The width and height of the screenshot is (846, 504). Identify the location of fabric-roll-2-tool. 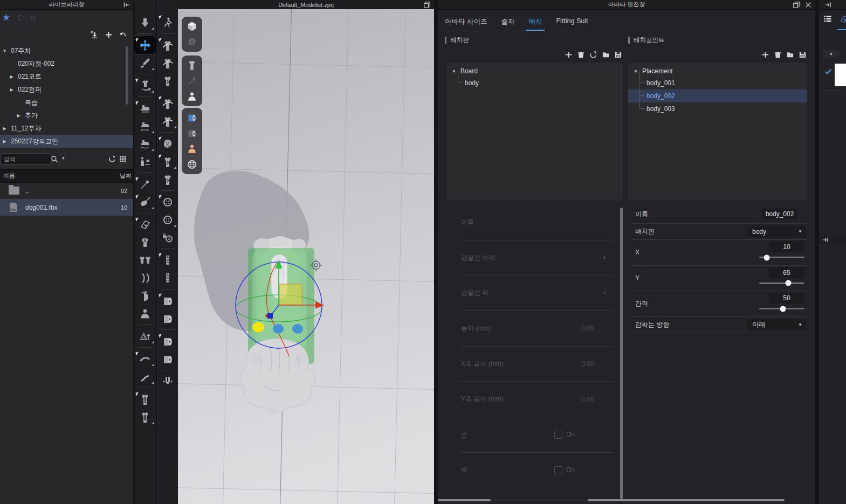
(168, 318).